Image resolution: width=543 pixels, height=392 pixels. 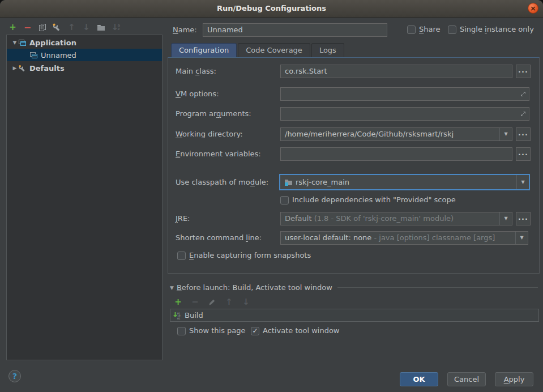 I want to click on cancel-button: Cancel, so click(x=467, y=380).